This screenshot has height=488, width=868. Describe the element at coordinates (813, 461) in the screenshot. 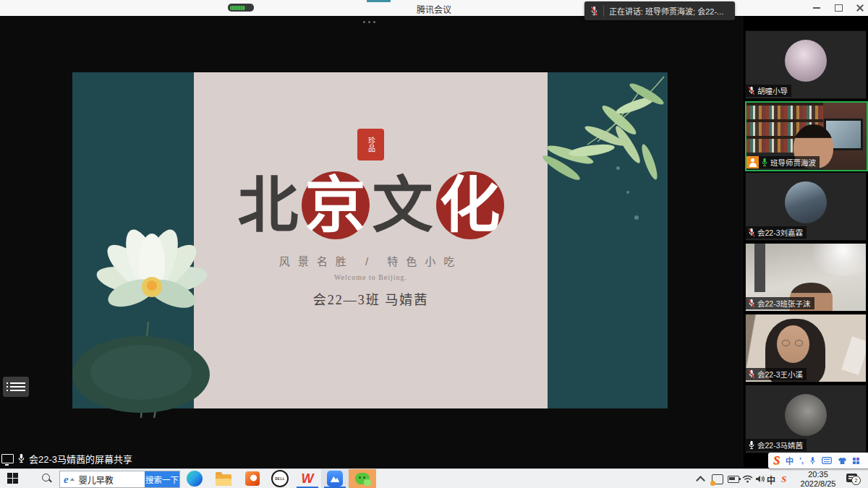

I see `voice-input-icon` at that location.